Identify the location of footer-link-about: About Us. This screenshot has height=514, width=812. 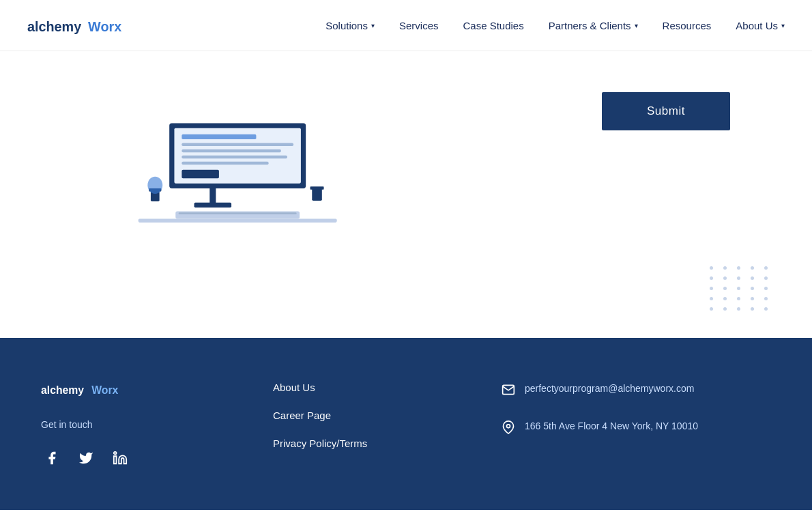
(388, 388).